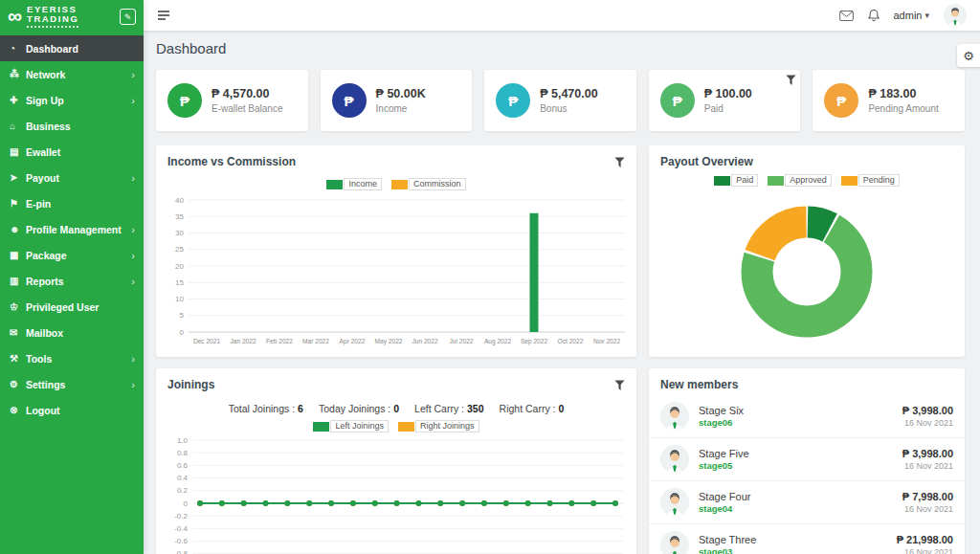 This screenshot has height=554, width=980. What do you see at coordinates (969, 55) in the screenshot?
I see `gear-icon: ⚙` at bounding box center [969, 55].